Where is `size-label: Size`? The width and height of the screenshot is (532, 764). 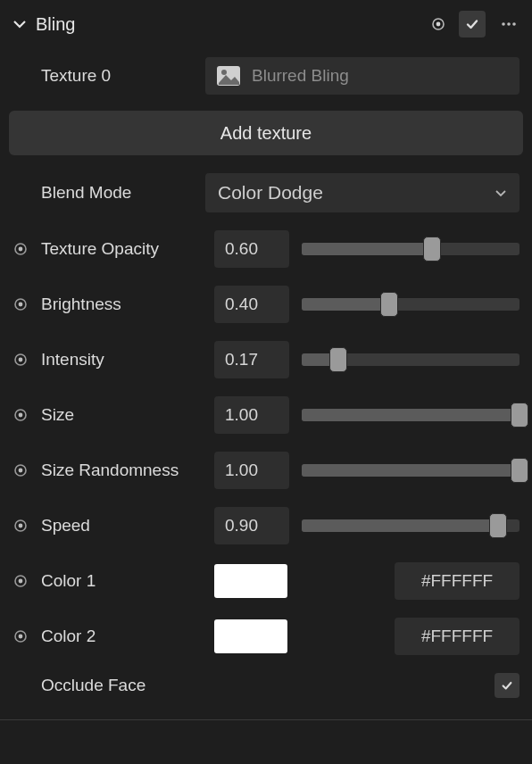
size-label: Size is located at coordinates (121, 415).